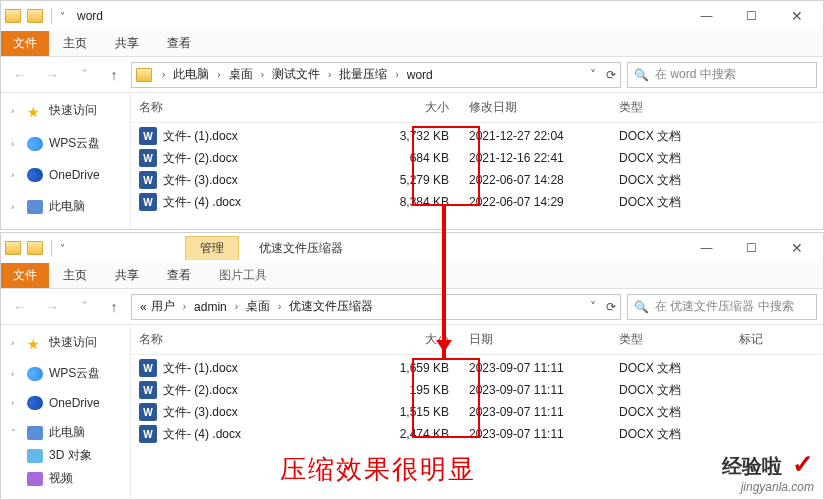 The width and height of the screenshot is (824, 500). Describe the element at coordinates (331, 306) in the screenshot. I see `crumb-item: 优速文件压缩器` at that location.